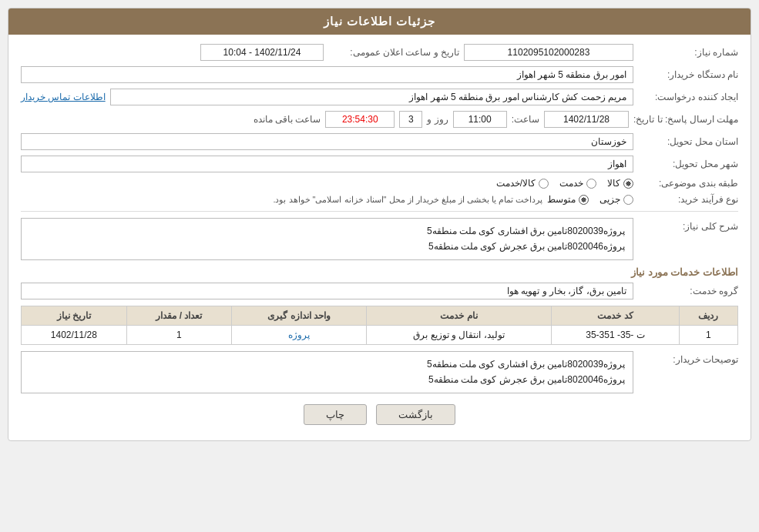 This screenshot has height=532, width=759. I want to click on buyer-org-value: امور برق منطقه 5 شهر اهواز, so click(327, 75).